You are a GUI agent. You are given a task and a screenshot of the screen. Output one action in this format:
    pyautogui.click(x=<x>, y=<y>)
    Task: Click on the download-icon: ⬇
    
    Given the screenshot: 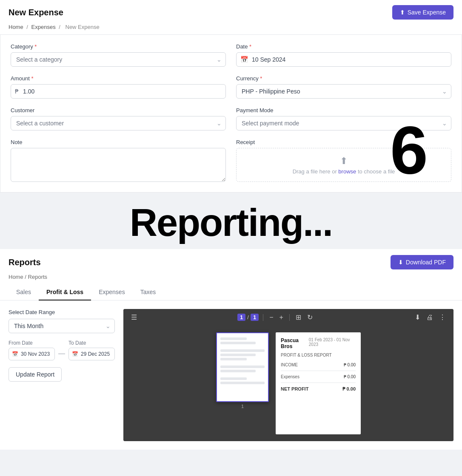 What is the action you would take?
    pyautogui.click(x=401, y=262)
    